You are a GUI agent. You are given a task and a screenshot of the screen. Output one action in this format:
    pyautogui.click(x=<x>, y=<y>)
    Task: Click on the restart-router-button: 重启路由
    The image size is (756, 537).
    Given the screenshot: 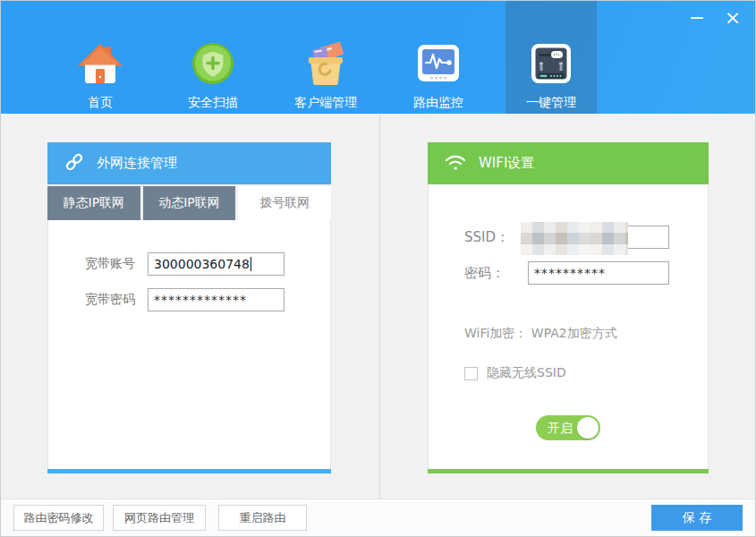 What is the action you would take?
    pyautogui.click(x=263, y=517)
    